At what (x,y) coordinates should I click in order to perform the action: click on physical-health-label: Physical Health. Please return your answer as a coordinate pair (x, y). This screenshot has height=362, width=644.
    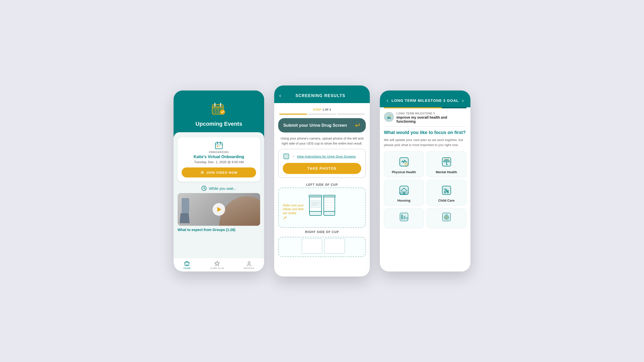
    Looking at the image, I should click on (404, 172).